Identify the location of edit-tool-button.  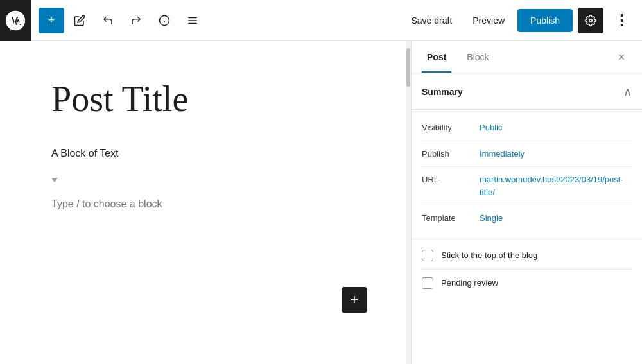
(80, 21).